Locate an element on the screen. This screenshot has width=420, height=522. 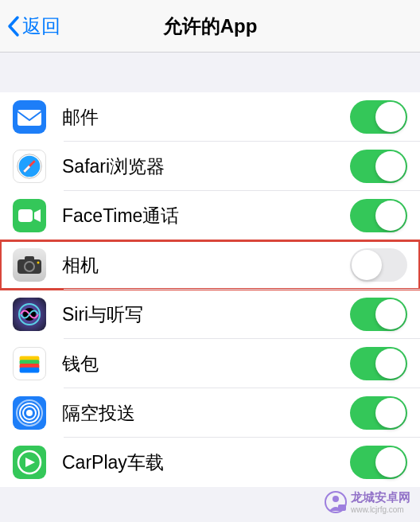
app-label: 相机 is located at coordinates (206, 266).